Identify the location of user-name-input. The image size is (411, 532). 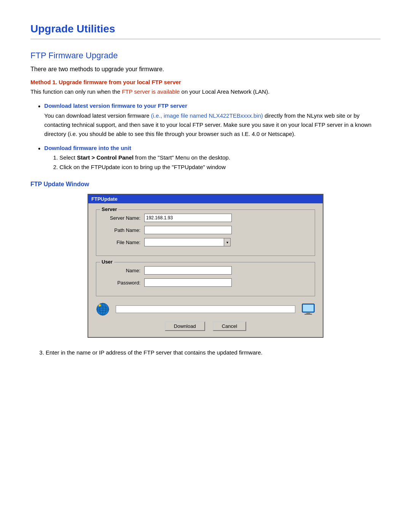
(188, 270).